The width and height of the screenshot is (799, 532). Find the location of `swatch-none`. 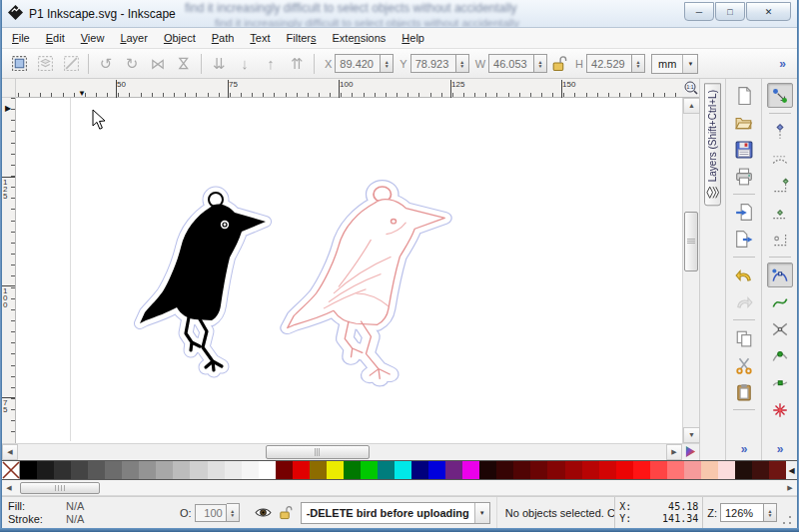

swatch-none is located at coordinates (11, 470).